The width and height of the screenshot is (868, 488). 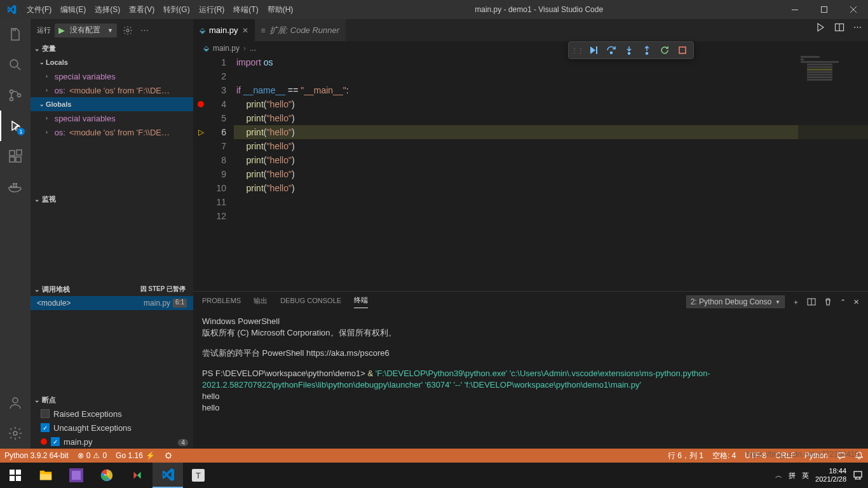 What do you see at coordinates (112, 48) in the screenshot?
I see `section-variables: ⌄变量` at bounding box center [112, 48].